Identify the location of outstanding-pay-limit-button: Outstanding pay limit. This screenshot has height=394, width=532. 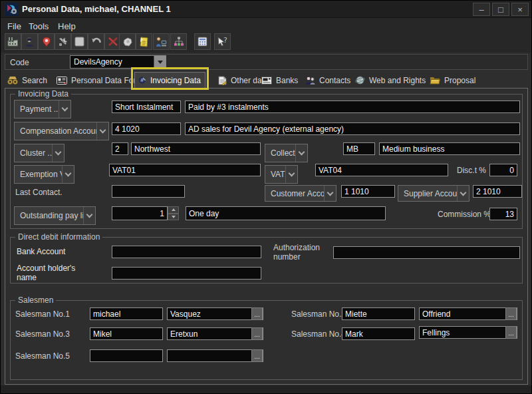
(55, 216).